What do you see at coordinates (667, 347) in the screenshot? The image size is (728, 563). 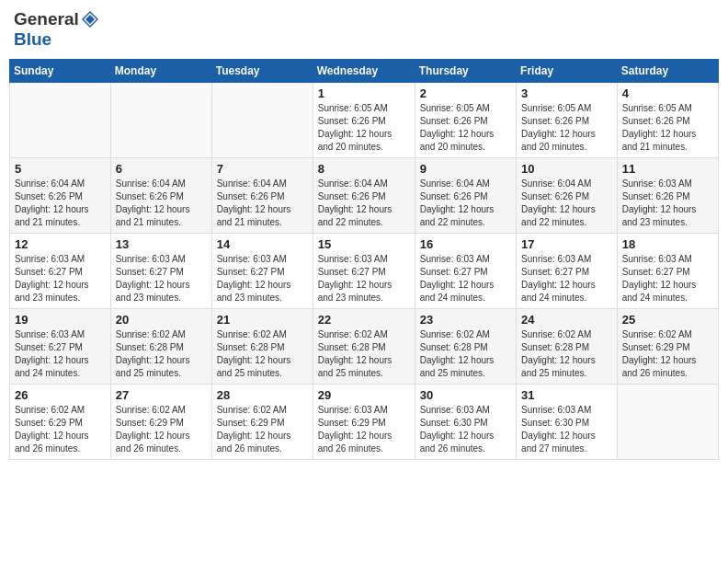 I see `calendar-cell: 25Sunrise: 6:02 AM Sunset: 6:29 PM Dayli…` at bounding box center [667, 347].